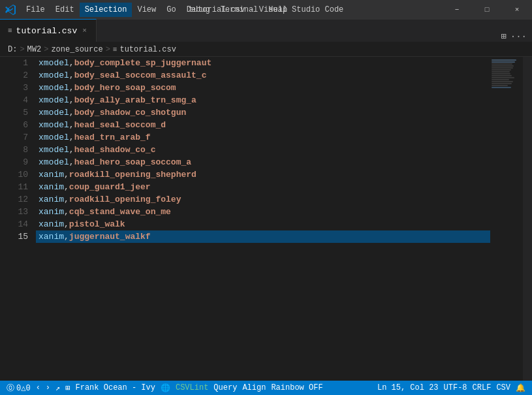 Image resolution: width=532 pixels, height=395 pixels. What do you see at coordinates (48, 30) in the screenshot?
I see `tab-tutorial-csv: ≡ tutorial.csv ×` at bounding box center [48, 30].